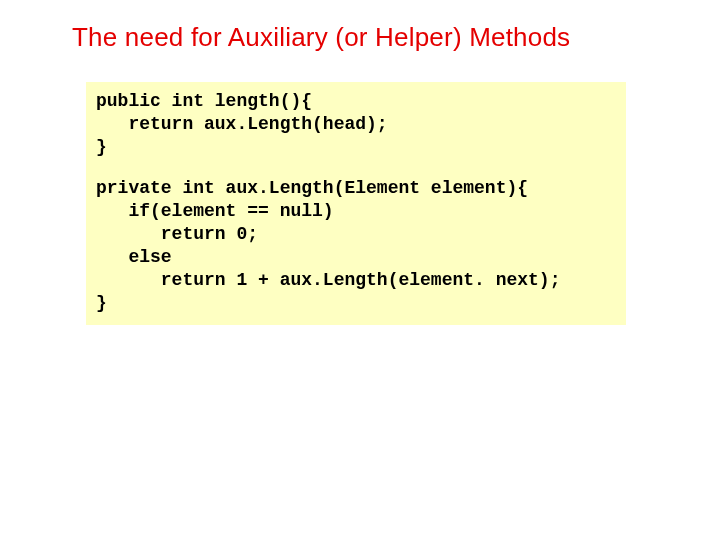 This screenshot has height=540, width=720. I want to click on slide-title: The need for Auxiliary (or Helper) Metho…, so click(376, 38).